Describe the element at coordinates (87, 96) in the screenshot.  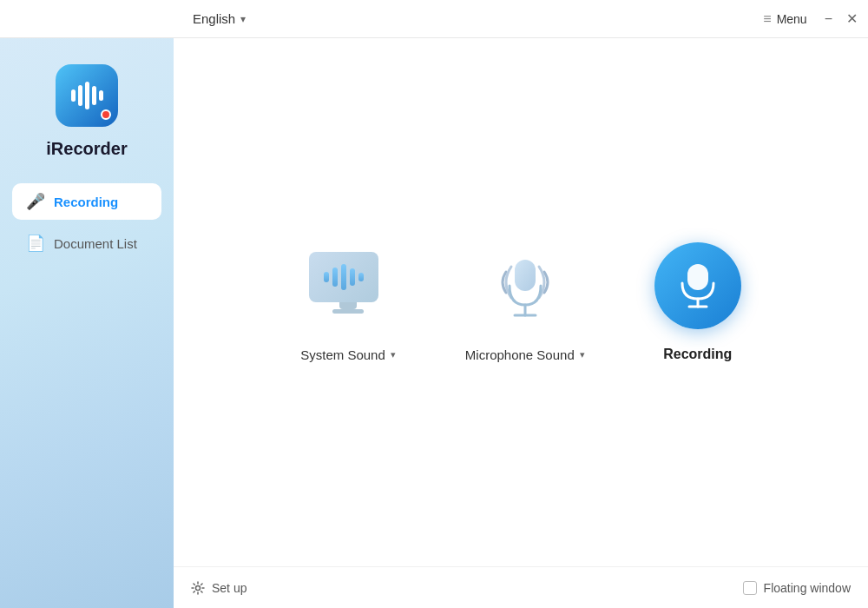
I see `logo-sound-bars` at that location.